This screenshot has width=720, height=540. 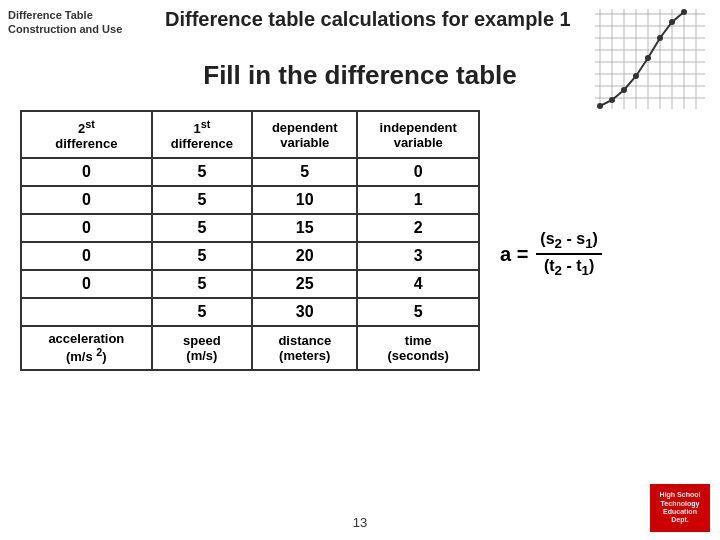 What do you see at coordinates (250, 256) in the screenshot?
I see `table-row: 05203` at bounding box center [250, 256].